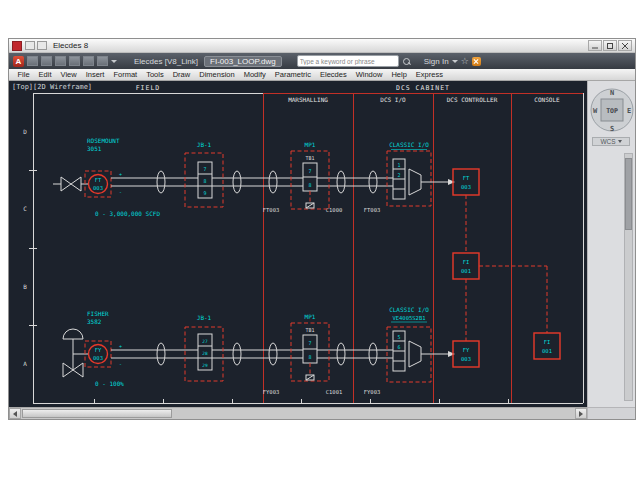  I want to click on menu-help: Help, so click(399, 74).